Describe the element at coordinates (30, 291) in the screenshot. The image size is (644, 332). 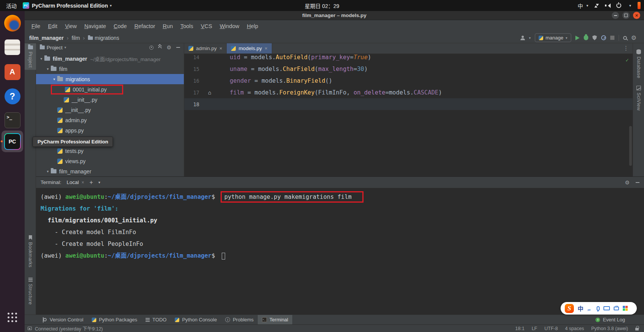
I see `stripe-button-structure: Structure` at that location.